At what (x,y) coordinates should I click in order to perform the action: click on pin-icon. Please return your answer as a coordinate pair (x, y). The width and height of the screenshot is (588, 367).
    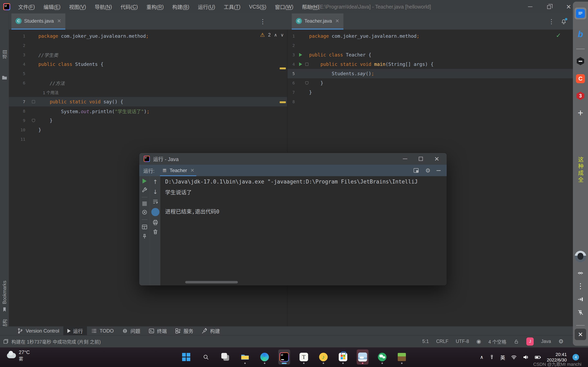
    Looking at the image, I should click on (145, 236).